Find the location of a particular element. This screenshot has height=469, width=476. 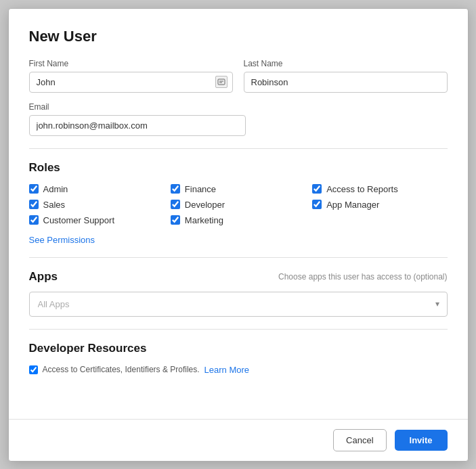

last-name-label: Last Name is located at coordinates (345, 64).